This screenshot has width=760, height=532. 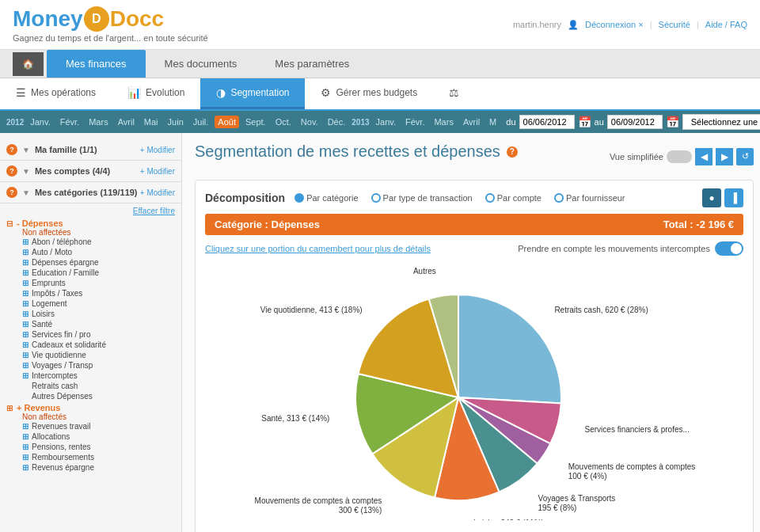 What do you see at coordinates (93, 263) in the screenshot?
I see `cat-depenses-epargne: ⊞Dépenses épargne` at bounding box center [93, 263].